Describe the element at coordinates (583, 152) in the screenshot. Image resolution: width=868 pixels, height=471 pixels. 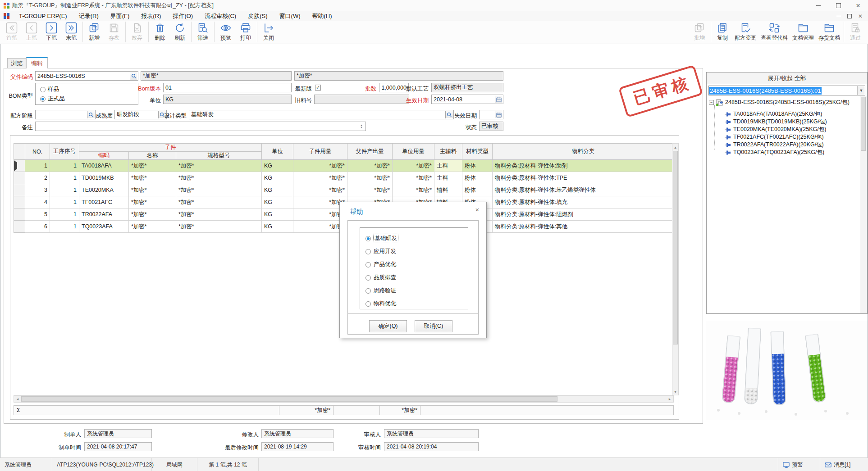
I see `col-classification: 物料分类` at that location.